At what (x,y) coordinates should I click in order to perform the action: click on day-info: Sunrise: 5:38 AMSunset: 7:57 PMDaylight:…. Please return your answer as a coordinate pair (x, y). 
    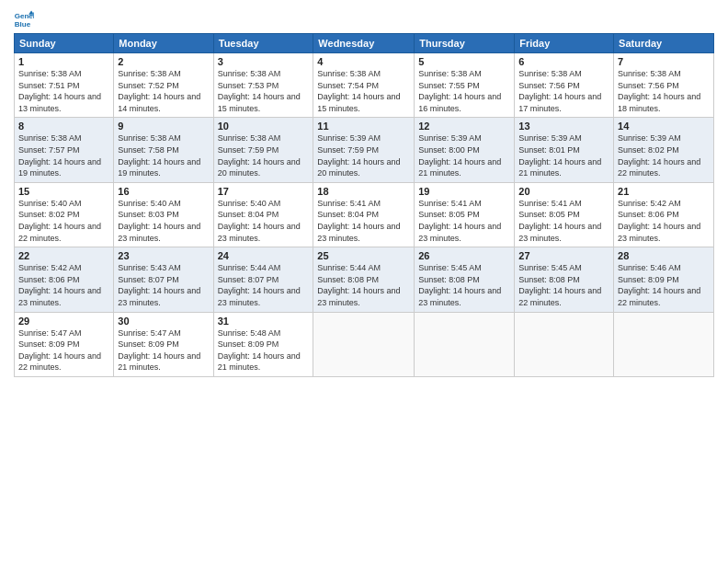
    Looking at the image, I should click on (64, 155).